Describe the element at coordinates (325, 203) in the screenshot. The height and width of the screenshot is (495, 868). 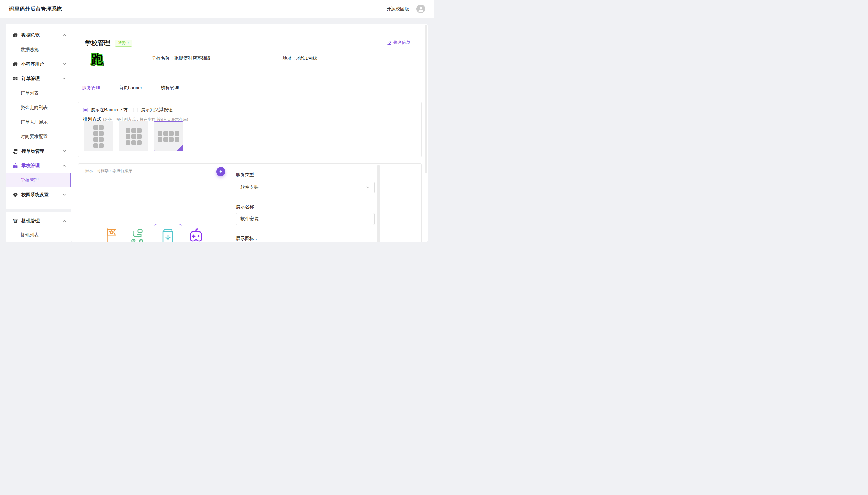
I see `service-form-pane: 服务类型： 软件安装 展示名称： 软件安装 展示图标：` at that location.